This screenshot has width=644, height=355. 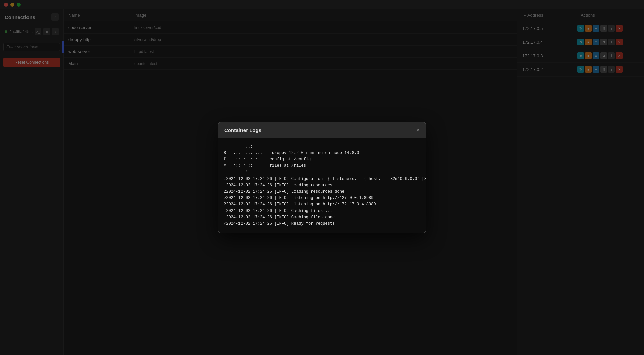 I want to click on log-line: .2024-12-02 17:24:26 [INFO] Caching file…, so click(x=322, y=217).